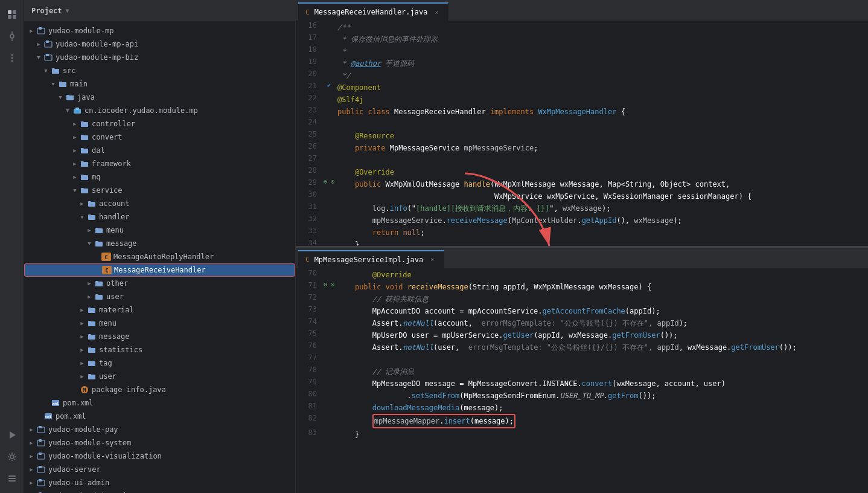 This screenshot has width=868, height=493. Describe the element at coordinates (159, 456) in the screenshot. I see `tree-item-yudao-module-visualization: ▶yudao-module-visualization` at that location.